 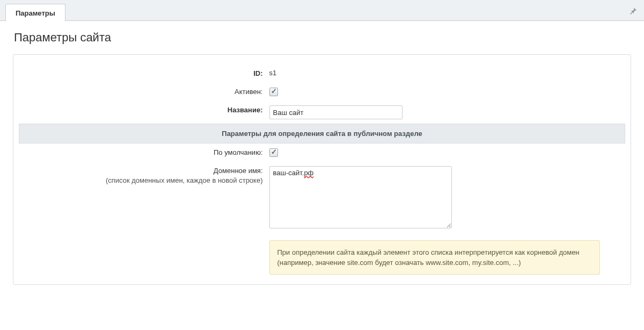 I want to click on default-label: По умолчанию:, so click(x=143, y=153).